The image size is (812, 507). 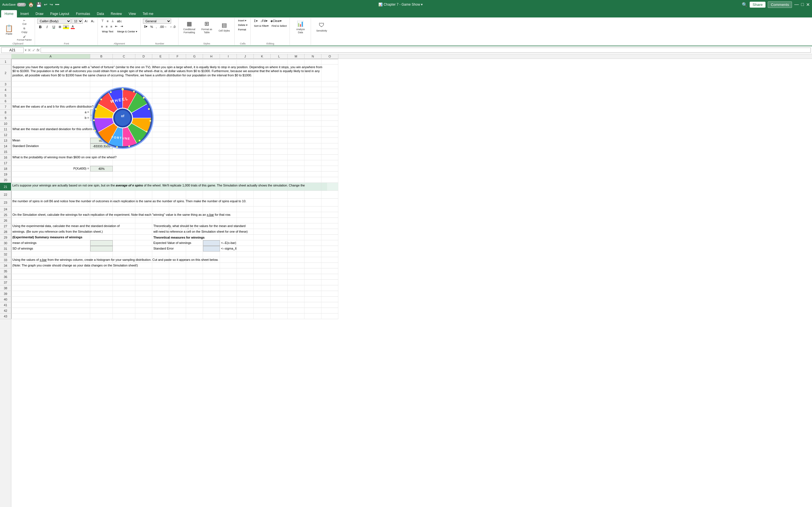 I want to click on borders-button: ⊞, so click(x=60, y=27).